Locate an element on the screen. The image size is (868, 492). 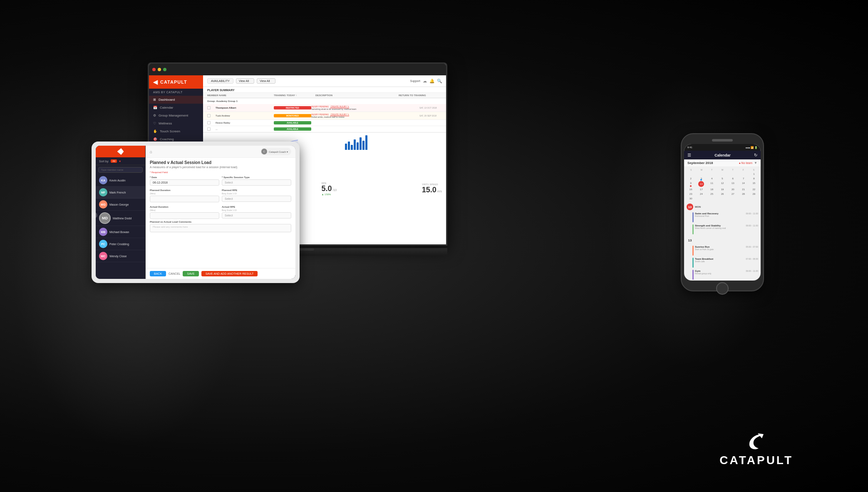
desktop-header: AVAILABILITY View All View All Support ☁… is located at coordinates (325, 81).